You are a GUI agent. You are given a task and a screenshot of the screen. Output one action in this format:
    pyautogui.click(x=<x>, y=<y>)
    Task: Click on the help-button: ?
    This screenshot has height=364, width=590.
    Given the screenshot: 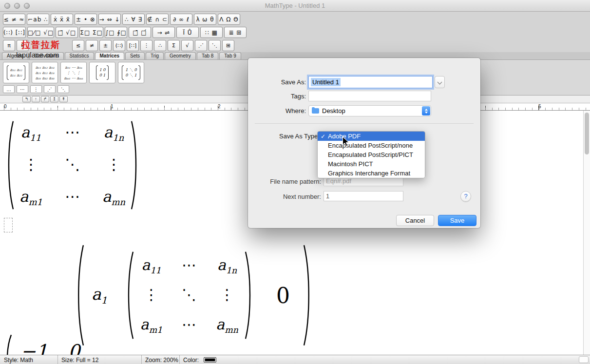 What is the action you would take?
    pyautogui.click(x=466, y=196)
    